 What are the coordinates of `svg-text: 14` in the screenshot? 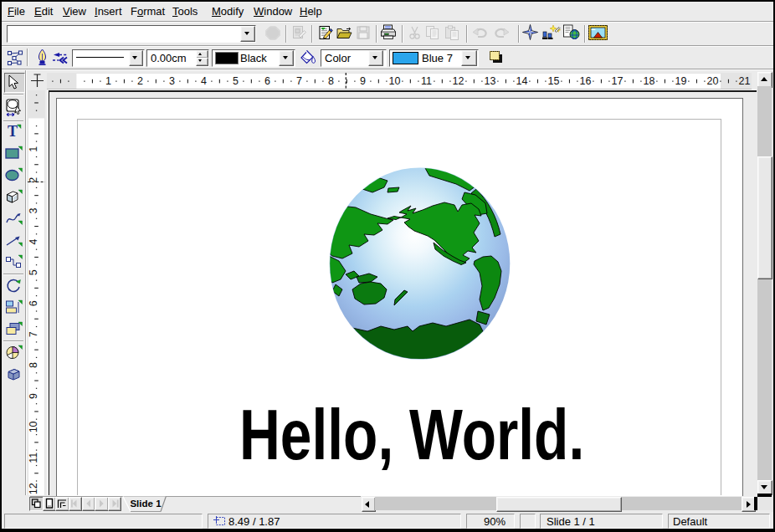 It's located at (521, 81).